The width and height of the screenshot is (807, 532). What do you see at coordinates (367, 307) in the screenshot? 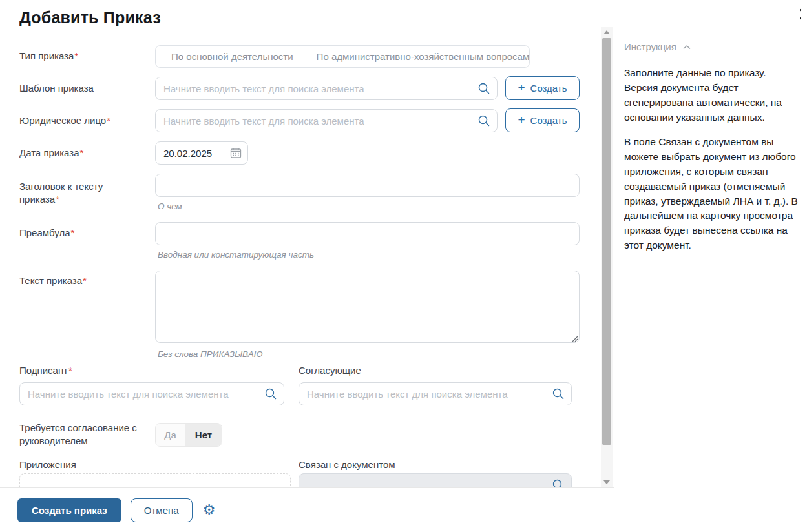
I see `order-text-textarea` at bounding box center [367, 307].